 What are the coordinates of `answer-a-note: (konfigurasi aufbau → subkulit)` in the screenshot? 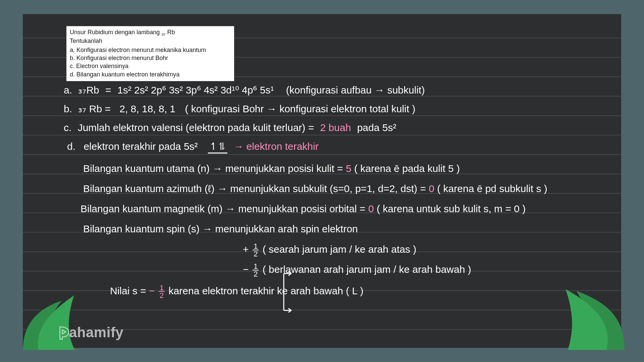 It's located at (356, 90).